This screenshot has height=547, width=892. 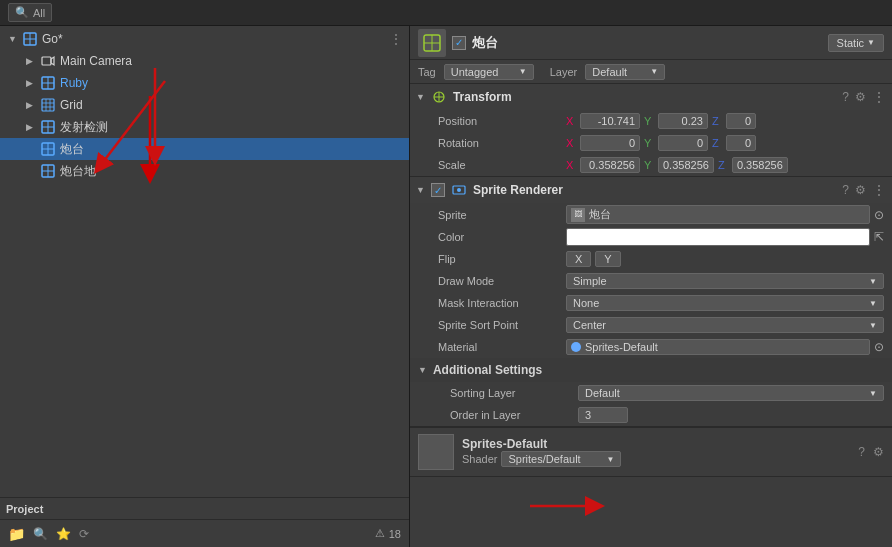 What do you see at coordinates (741, 143) in the screenshot?
I see `rotation-z-field: 0` at bounding box center [741, 143].